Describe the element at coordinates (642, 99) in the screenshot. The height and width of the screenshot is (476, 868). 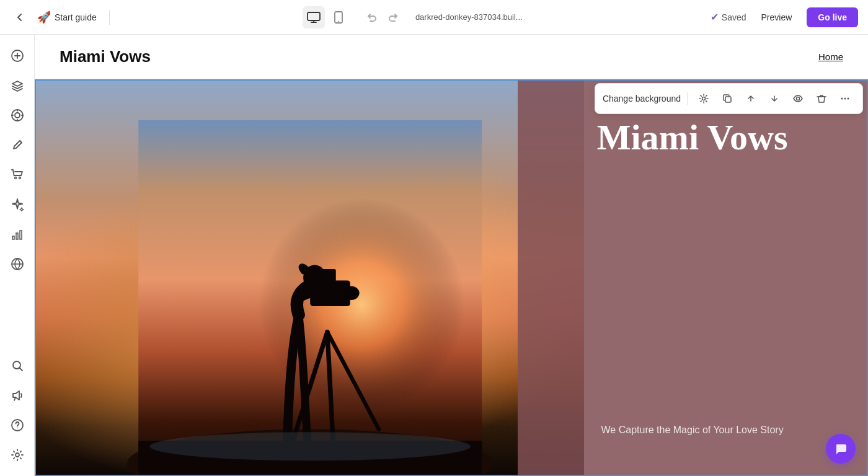
I see `change-background-label: Change background` at that location.